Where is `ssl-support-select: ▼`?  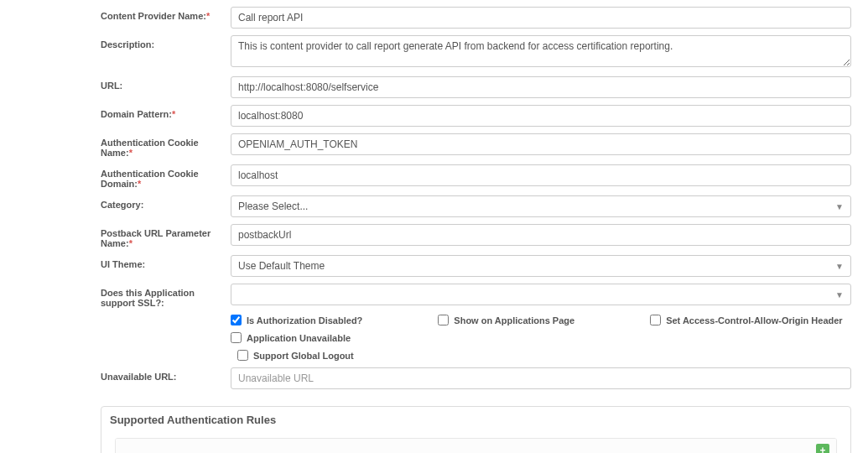 ssl-support-select: ▼ is located at coordinates (541, 294).